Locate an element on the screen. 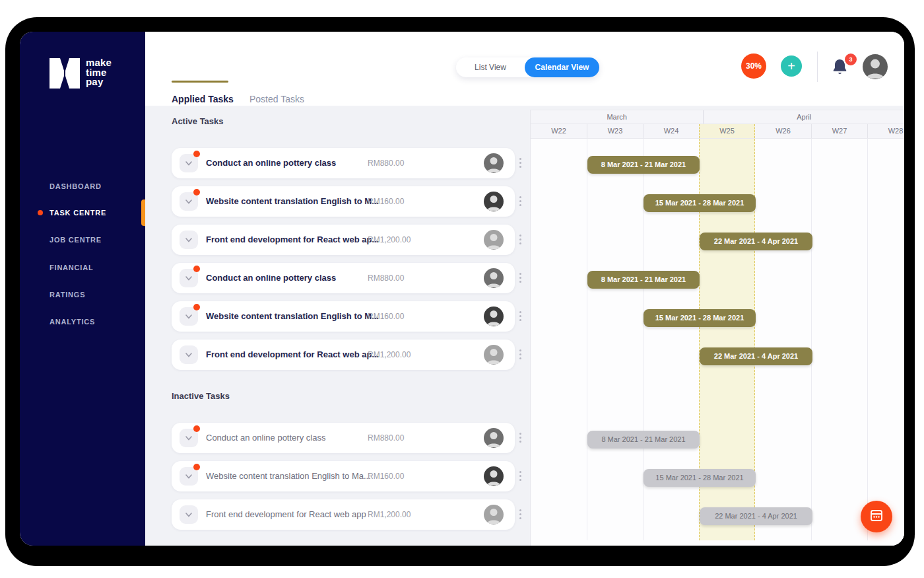  week-label: W24 is located at coordinates (671, 131).